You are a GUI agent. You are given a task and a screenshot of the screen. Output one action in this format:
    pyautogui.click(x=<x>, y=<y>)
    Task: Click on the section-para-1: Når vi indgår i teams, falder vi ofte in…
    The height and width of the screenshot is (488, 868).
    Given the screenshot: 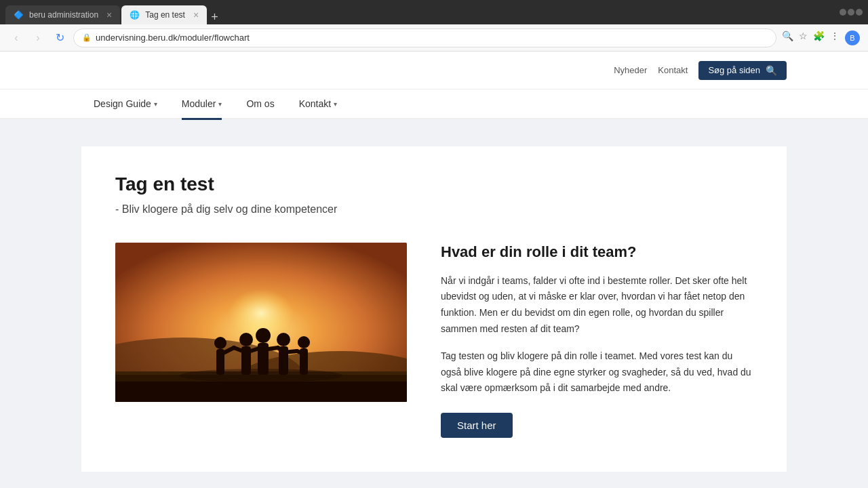 What is the action you would take?
    pyautogui.click(x=597, y=305)
    